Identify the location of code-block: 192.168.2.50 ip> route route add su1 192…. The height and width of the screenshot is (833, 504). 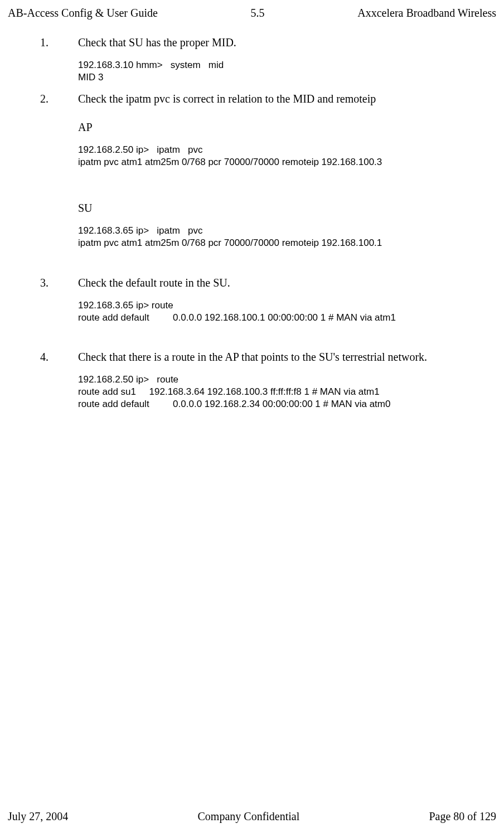
(287, 392).